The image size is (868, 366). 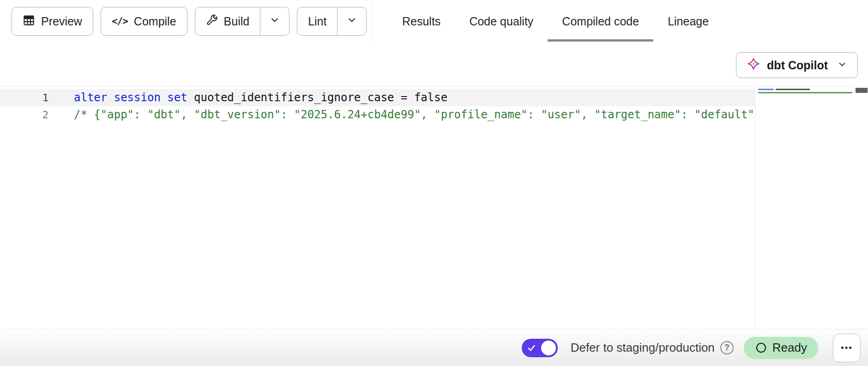 What do you see at coordinates (318, 98) in the screenshot?
I see `sql-plain-token: quoted_identifiers_ignore_case = false` at bounding box center [318, 98].